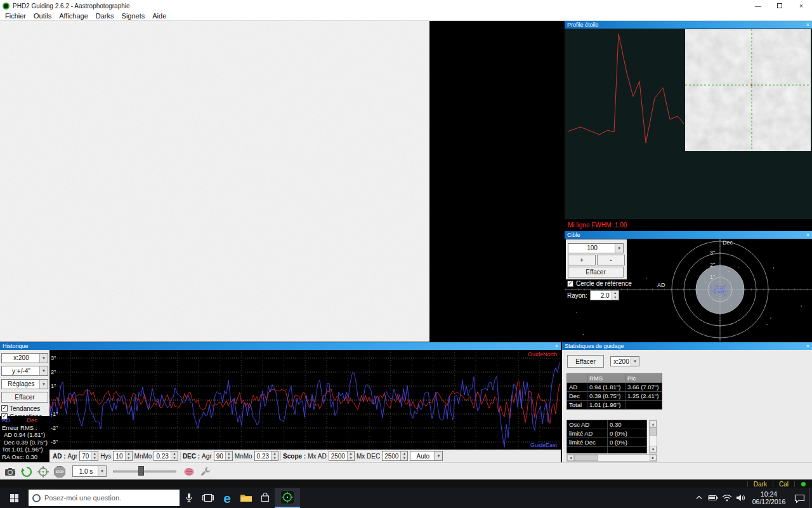 This screenshot has height=508, width=812. Describe the element at coordinates (43, 16) in the screenshot. I see `menu-outils: Outils` at that location.